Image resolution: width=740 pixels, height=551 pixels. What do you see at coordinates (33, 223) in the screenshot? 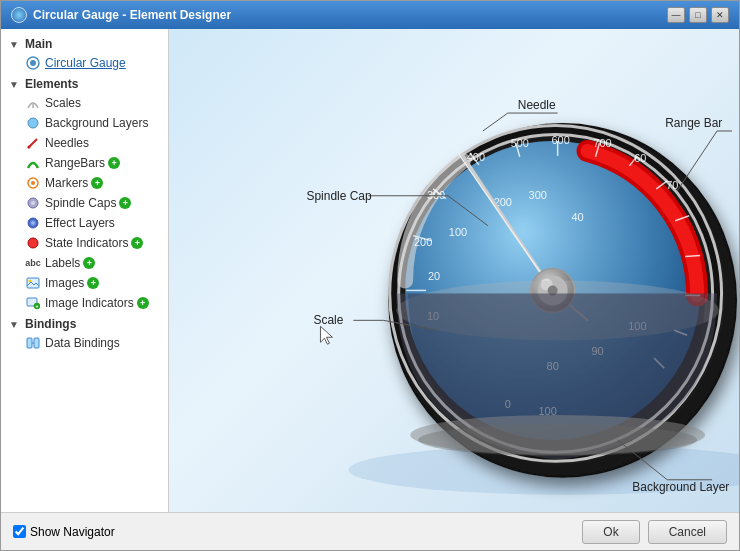
I see `effectlayer-icon` at bounding box center [33, 223].